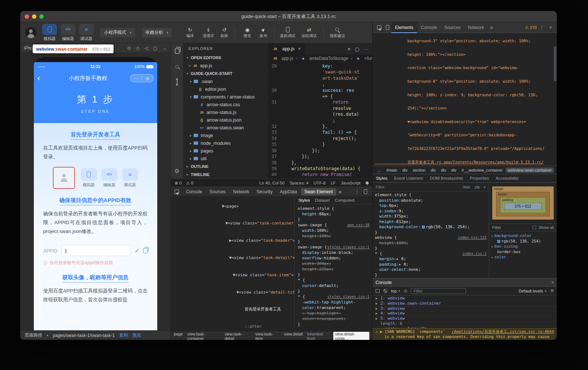  What do you see at coordinates (293, 336) in the screenshot?
I see `element-breadcrumb: view.detail` at bounding box center [293, 336].